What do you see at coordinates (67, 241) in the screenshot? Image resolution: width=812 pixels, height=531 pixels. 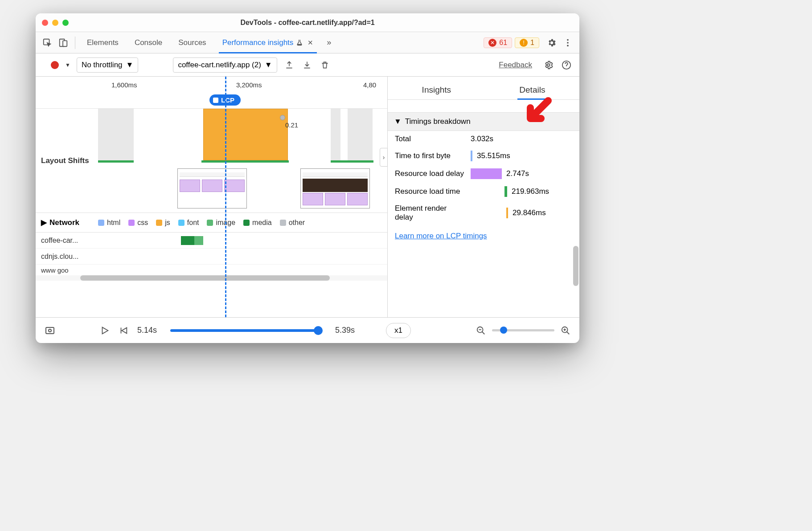 I see `network-row-name: coffee-car...` at bounding box center [67, 241].